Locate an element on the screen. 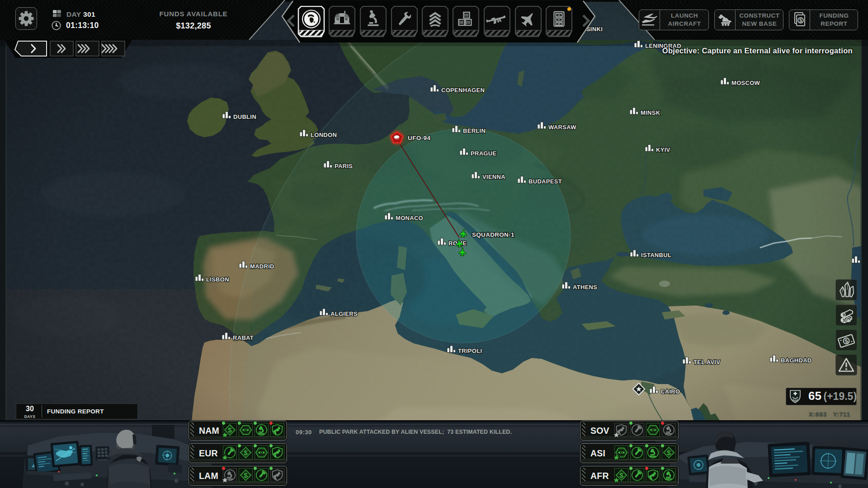  svg-text: TRIPOLI is located at coordinates (470, 351).